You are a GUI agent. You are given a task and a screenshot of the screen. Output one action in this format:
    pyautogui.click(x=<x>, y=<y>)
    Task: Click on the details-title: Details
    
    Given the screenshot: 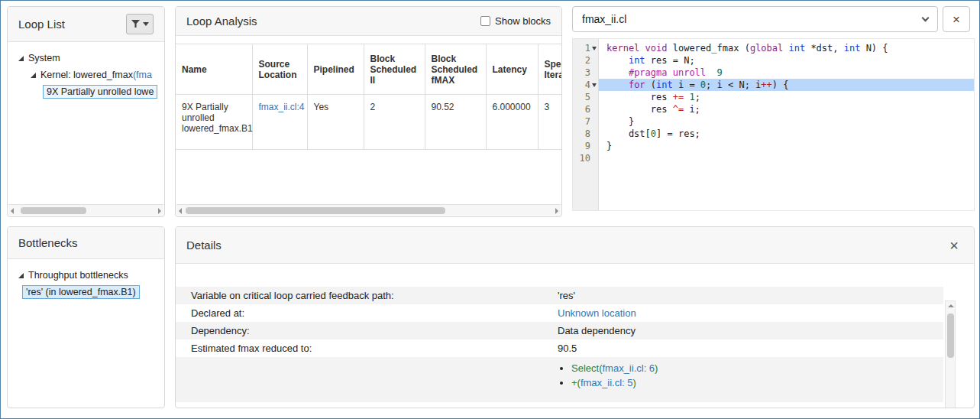 What is the action you would take?
    pyautogui.click(x=204, y=245)
    